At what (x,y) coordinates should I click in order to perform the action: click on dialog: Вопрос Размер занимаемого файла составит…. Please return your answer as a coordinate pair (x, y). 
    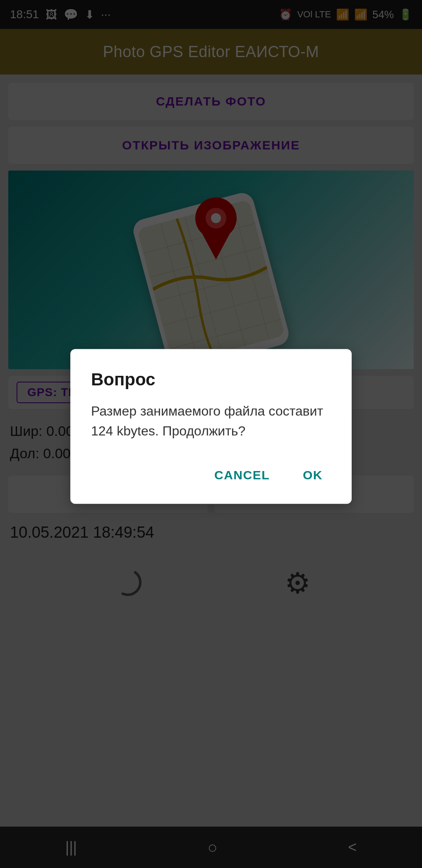
    Looking at the image, I should click on (211, 426).